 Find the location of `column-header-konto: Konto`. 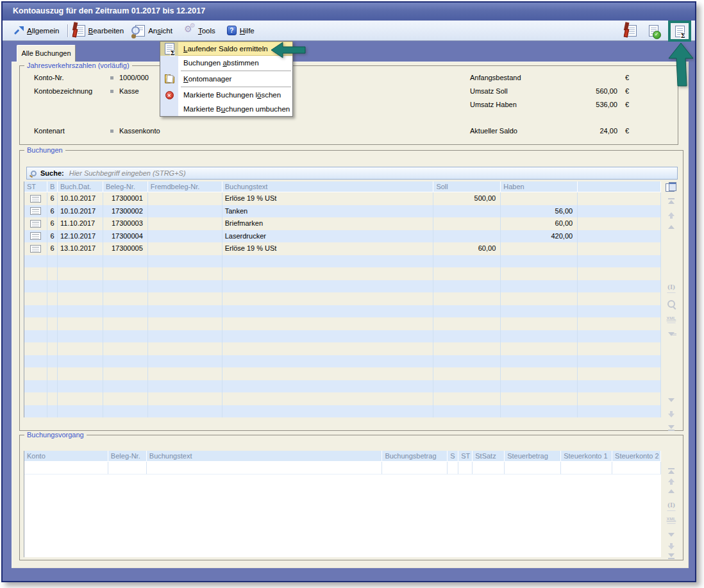

column-header-konto: Konto is located at coordinates (67, 456).